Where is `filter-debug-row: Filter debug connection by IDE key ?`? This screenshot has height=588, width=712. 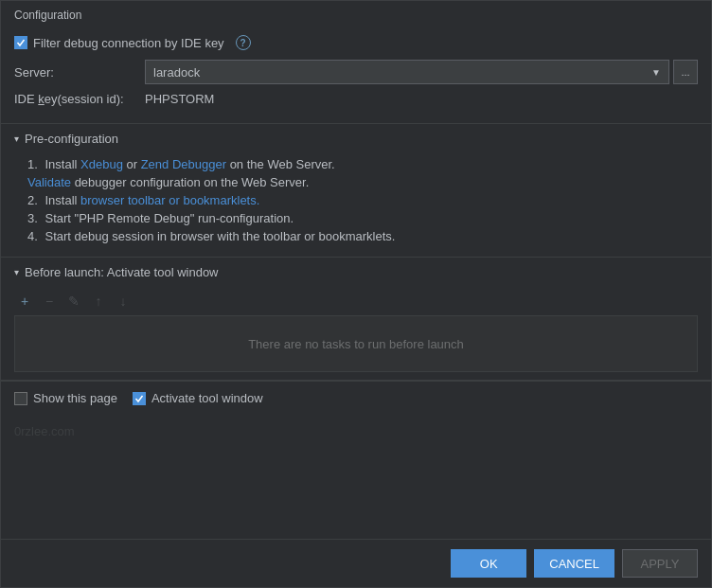 filter-debug-row: Filter debug connection by IDE key ? is located at coordinates (356, 43).